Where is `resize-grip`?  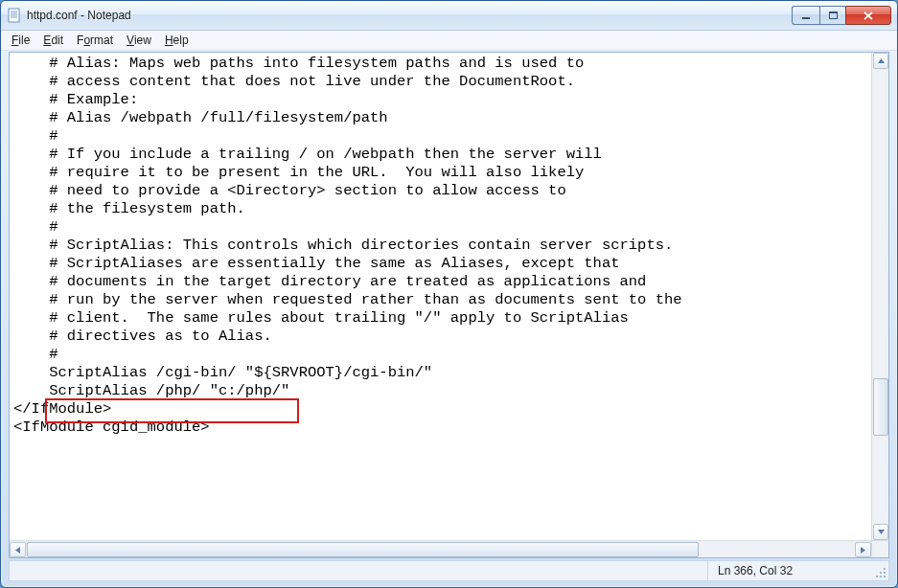
resize-grip is located at coordinates (880, 571).